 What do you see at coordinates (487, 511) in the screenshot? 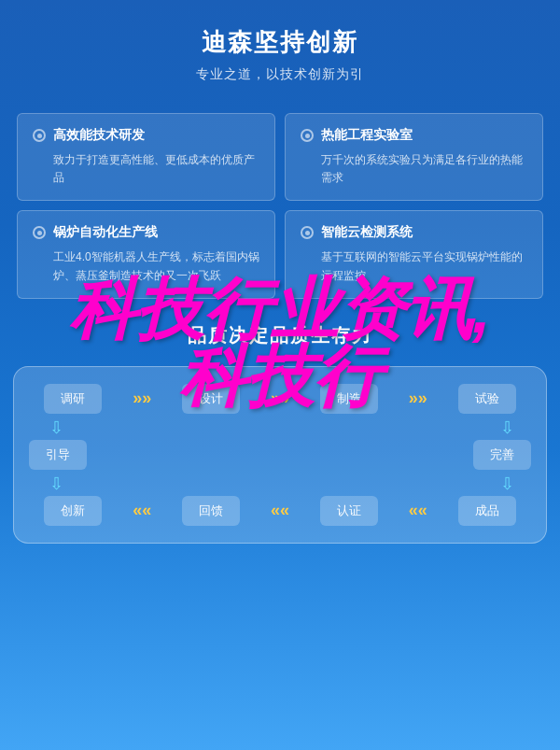
I see `process-step-product: 成品` at bounding box center [487, 511].